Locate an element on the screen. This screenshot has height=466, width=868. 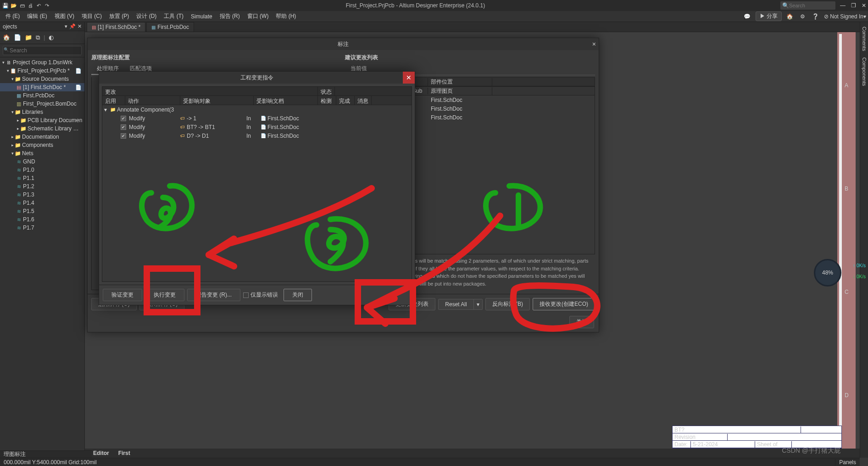
net-node: P1.1 is located at coordinates (53, 178).